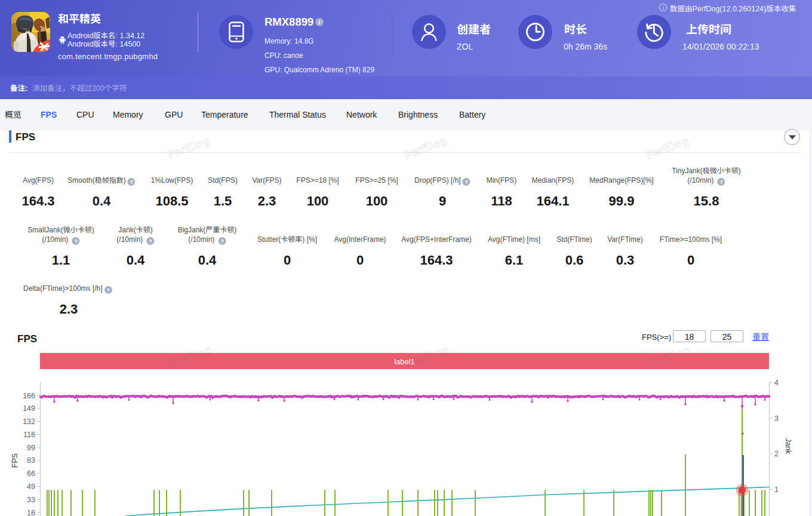 The height and width of the screenshot is (516, 812). What do you see at coordinates (776, 453) in the screenshot?
I see `svg-text: 2` at bounding box center [776, 453].